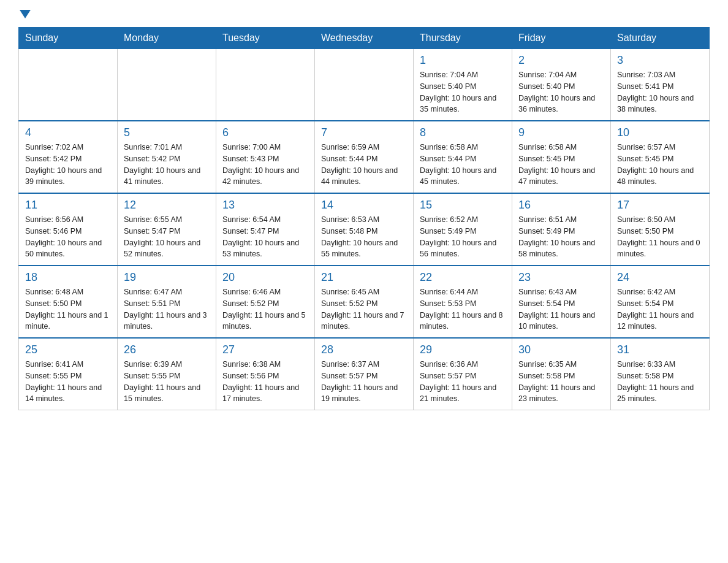 This screenshot has width=728, height=563. What do you see at coordinates (364, 17) in the screenshot?
I see `page-header` at bounding box center [364, 17].